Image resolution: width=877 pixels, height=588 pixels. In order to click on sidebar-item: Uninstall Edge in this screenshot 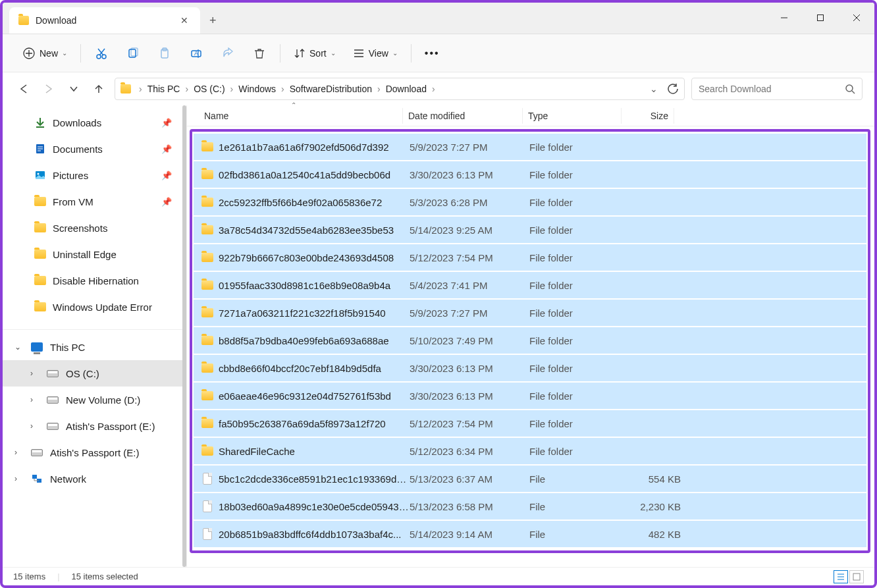, I will do `click(95, 254)`.